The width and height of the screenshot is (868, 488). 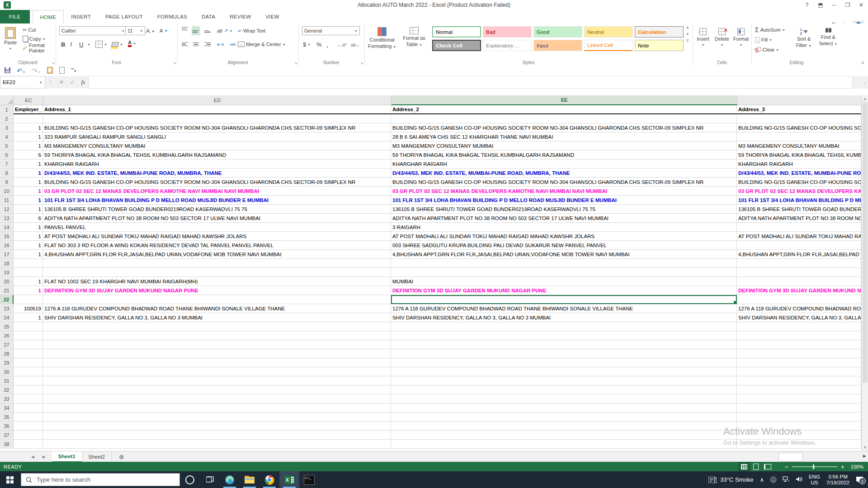 What do you see at coordinates (62, 71) in the screenshot?
I see `new-file-button` at bounding box center [62, 71].